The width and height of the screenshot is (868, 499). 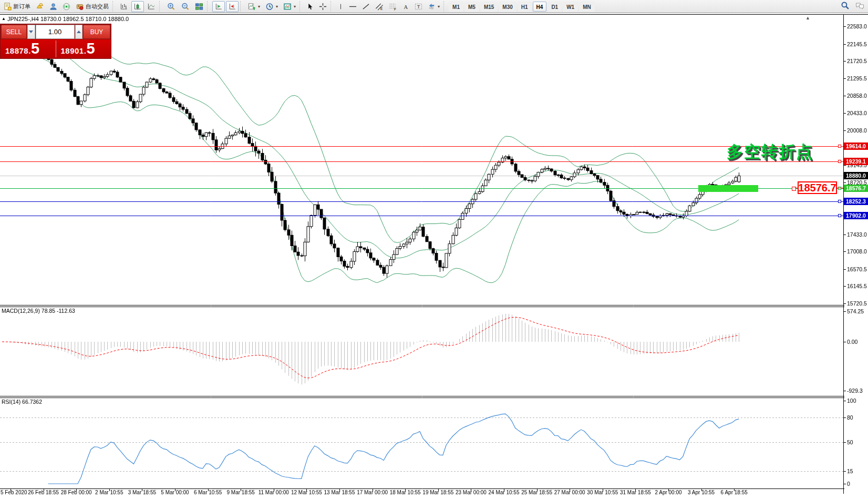 I want to click on vertical-line-tool-button, so click(x=340, y=6).